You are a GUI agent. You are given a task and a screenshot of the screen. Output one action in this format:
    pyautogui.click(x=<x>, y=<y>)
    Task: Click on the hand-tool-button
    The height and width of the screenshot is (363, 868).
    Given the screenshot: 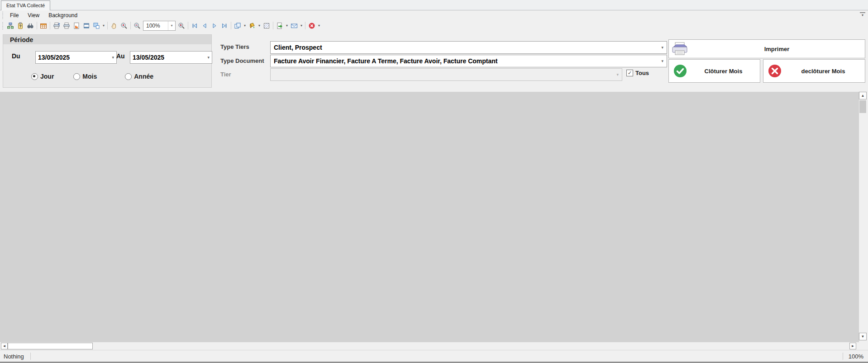 What is the action you would take?
    pyautogui.click(x=114, y=26)
    